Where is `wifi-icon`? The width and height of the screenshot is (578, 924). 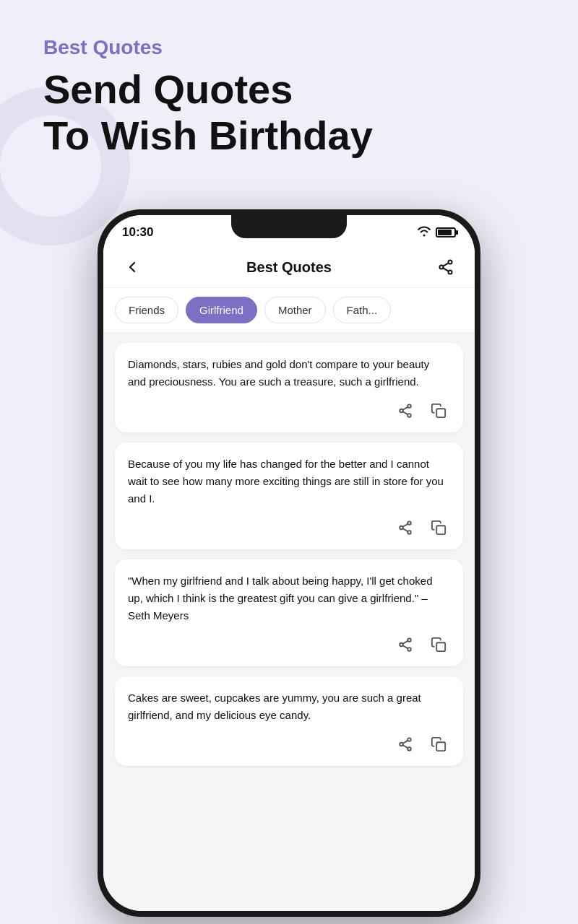
wifi-icon is located at coordinates (424, 232).